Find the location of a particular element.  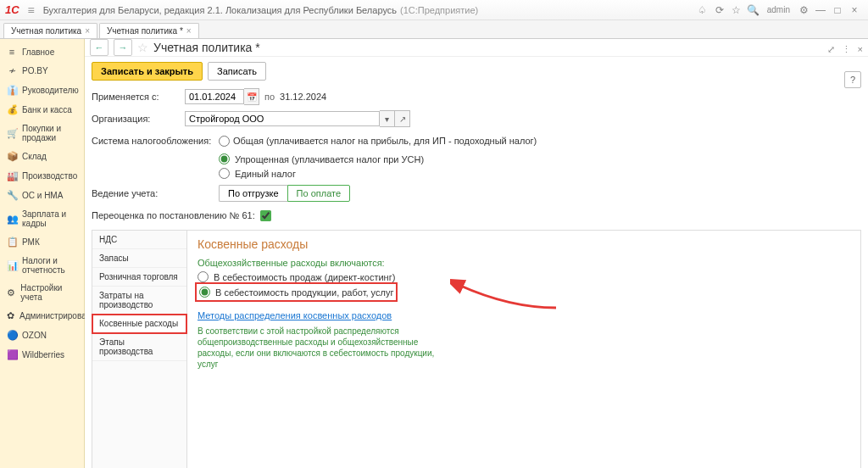

flower-icon: ✿ is located at coordinates (10, 315).